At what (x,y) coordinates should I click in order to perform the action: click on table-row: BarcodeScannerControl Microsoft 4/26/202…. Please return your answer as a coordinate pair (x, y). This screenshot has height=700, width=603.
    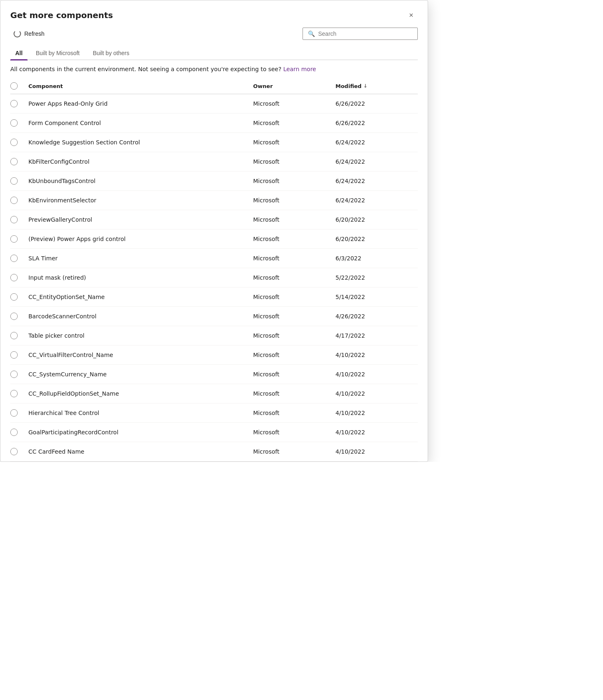
    Looking at the image, I should click on (214, 317).